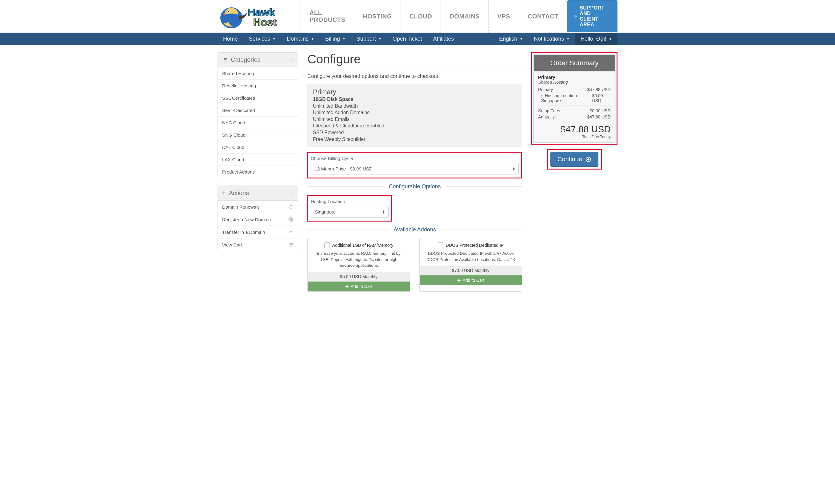 The height and width of the screenshot is (504, 835). Describe the element at coordinates (593, 39) in the screenshot. I see `subnav-user-label: Hello, Đại!` at that location.